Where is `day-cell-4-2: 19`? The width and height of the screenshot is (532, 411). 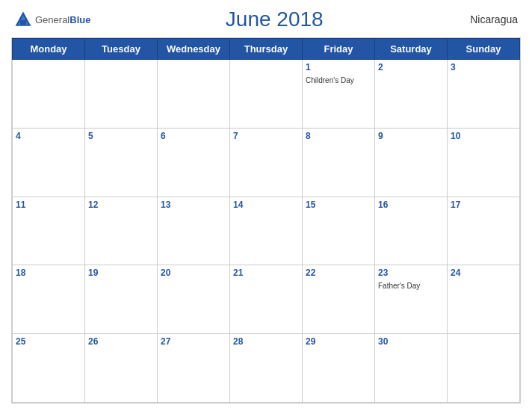 day-cell-4-2: 19 is located at coordinates (121, 300).